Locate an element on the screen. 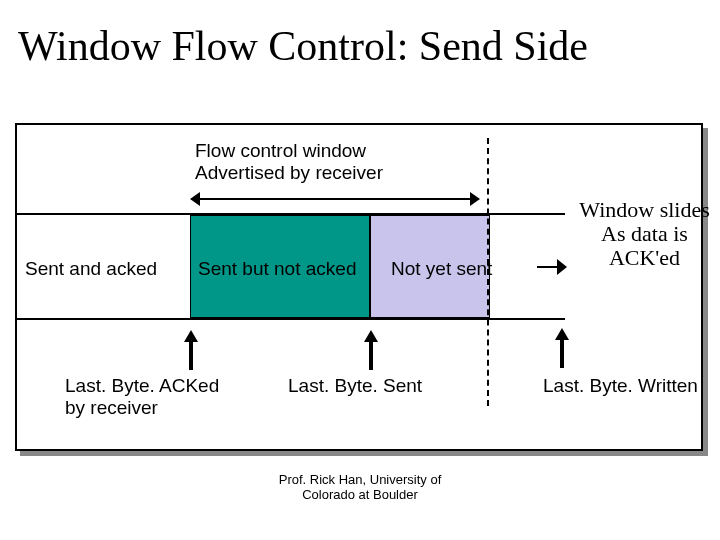  window-slides-note: Window slides As data is ACK'ed is located at coordinates (644, 234).